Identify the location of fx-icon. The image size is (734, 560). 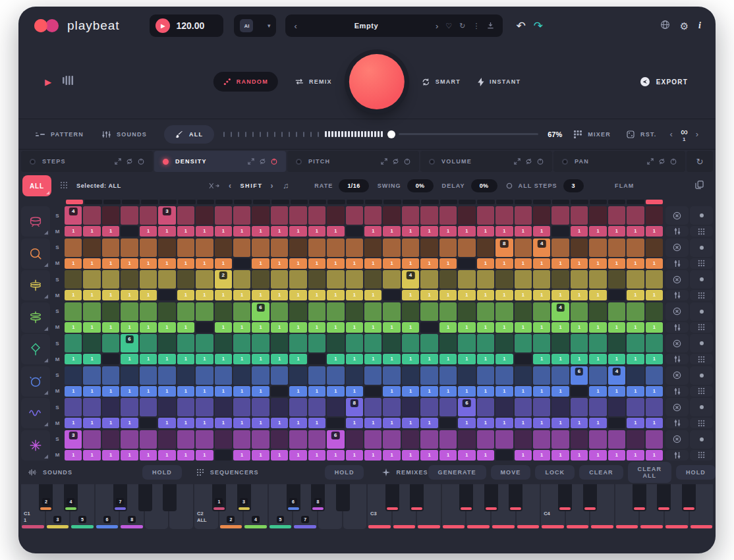
(36, 445).